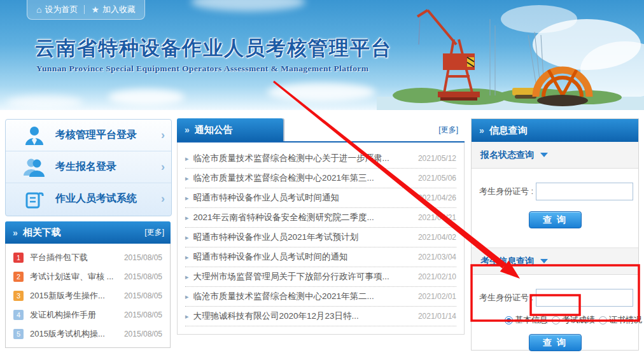  What do you see at coordinates (67, 296) in the screenshot?
I see `download-title: 2015新版考生操作...` at bounding box center [67, 296].